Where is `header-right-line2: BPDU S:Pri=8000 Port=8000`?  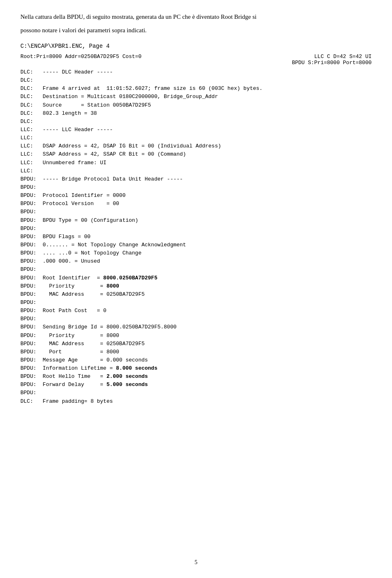
header-right-line2: BPDU S:Pri=8000 Port=8000 is located at coordinates (332, 63).